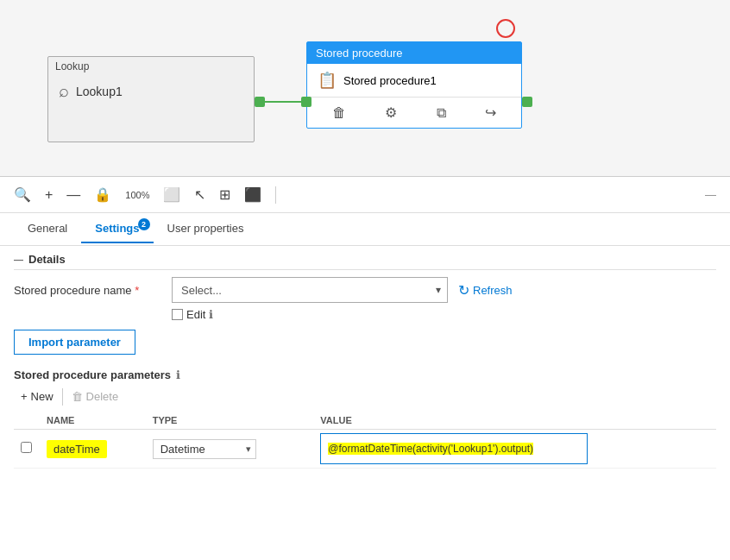 The height and width of the screenshot is (560, 730). Describe the element at coordinates (431, 449) in the screenshot. I see `value-text: @formatDateTime(activity('Lookup1').outp…` at that location.